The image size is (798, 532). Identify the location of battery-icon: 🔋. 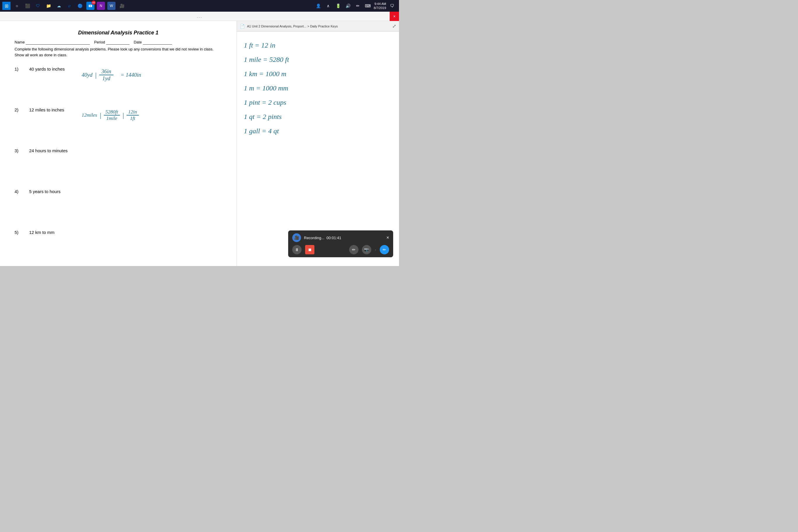
(338, 6).